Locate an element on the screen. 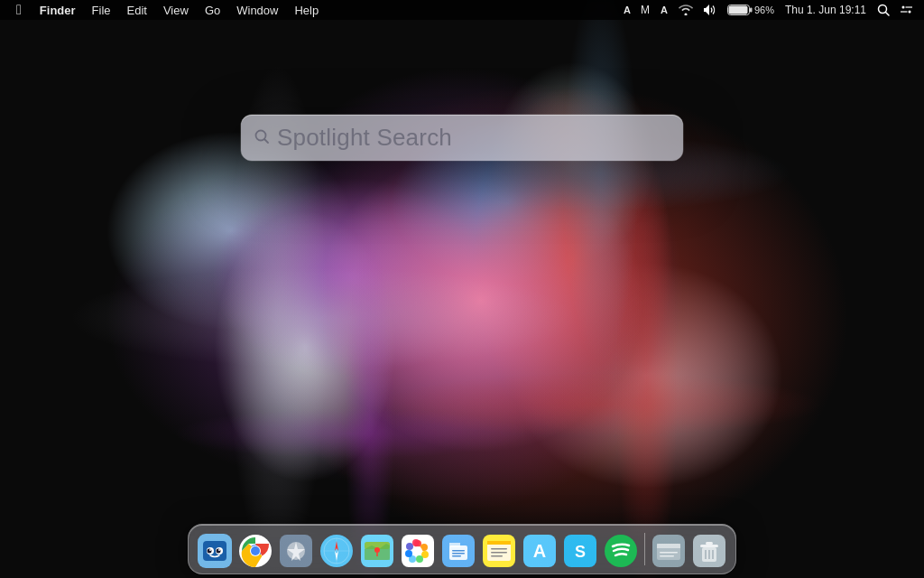 The width and height of the screenshot is (924, 578). dock-launchpad is located at coordinates (296, 551).